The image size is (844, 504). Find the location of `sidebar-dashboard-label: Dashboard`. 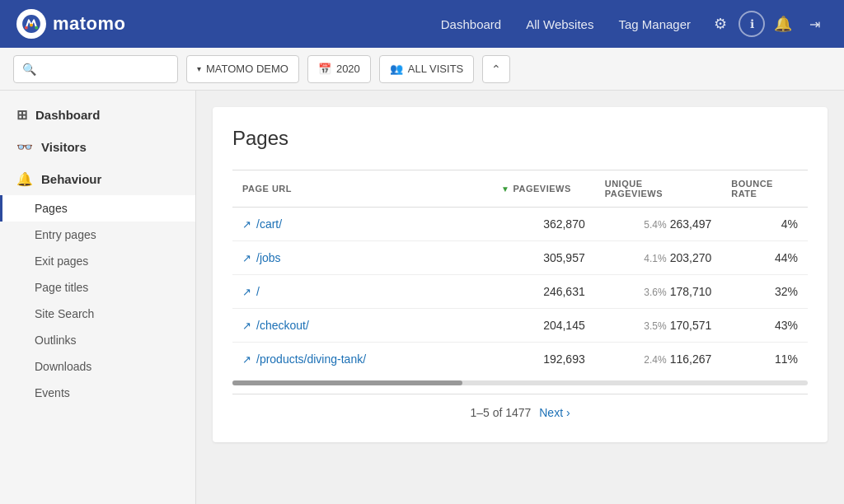

sidebar-dashboard-label: Dashboard is located at coordinates (68, 115).